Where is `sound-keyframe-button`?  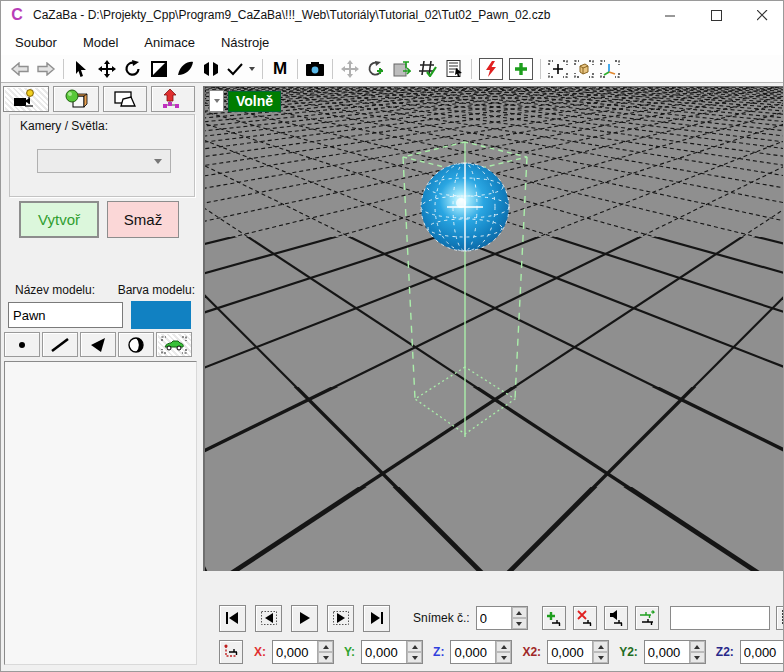 sound-keyframe-button is located at coordinates (616, 618).